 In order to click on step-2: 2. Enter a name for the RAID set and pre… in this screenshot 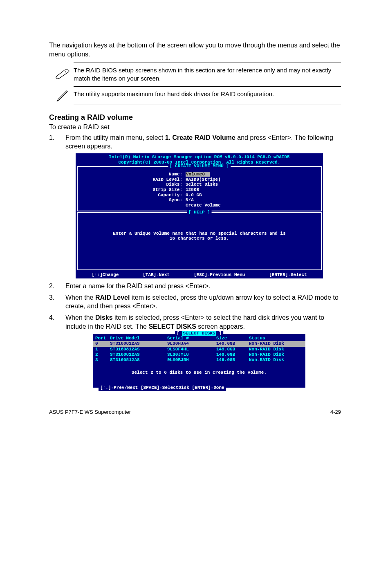, I will do `click(195, 286)`.